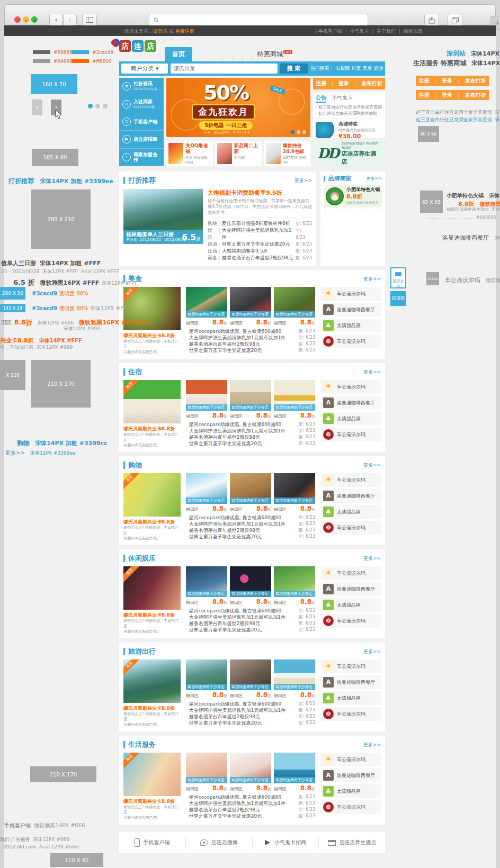 Image resolution: width=500 pixels, height=868 pixels. I want to click on promo-card: 新品周二上新折包邮, so click(238, 153).